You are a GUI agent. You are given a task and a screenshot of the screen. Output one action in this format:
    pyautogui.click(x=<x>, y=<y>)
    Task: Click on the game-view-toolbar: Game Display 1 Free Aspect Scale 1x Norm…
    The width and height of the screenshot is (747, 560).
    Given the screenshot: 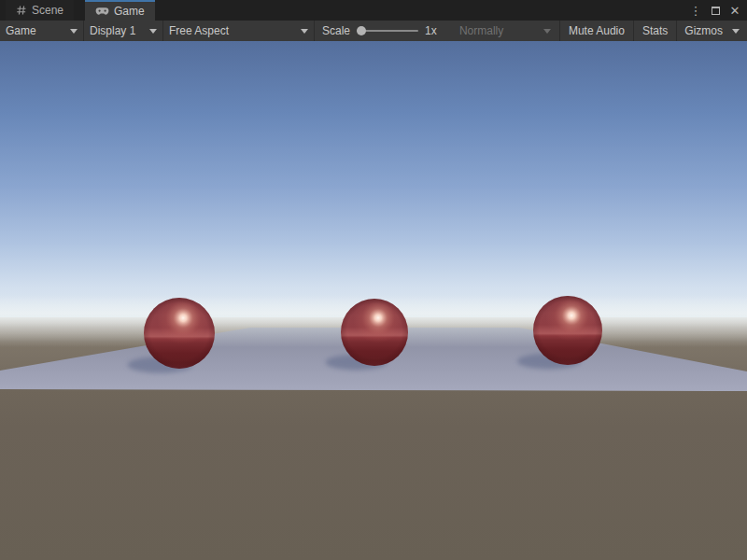 What is the action you would take?
    pyautogui.click(x=374, y=31)
    